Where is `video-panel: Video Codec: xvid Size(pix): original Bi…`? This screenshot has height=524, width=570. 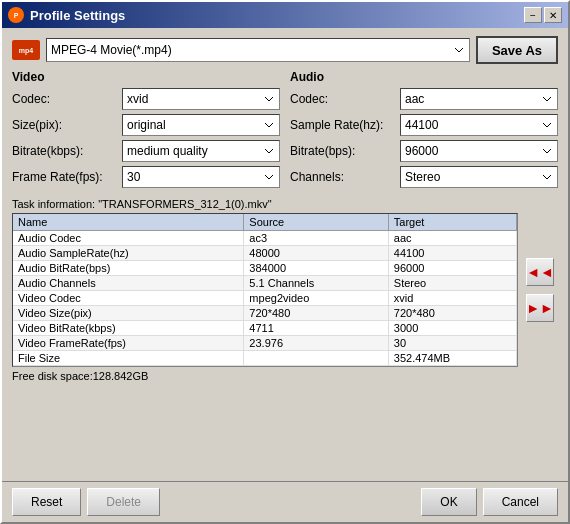
video-panel: Video Codec: xvid Size(pix): original Bi… is located at coordinates (146, 131).